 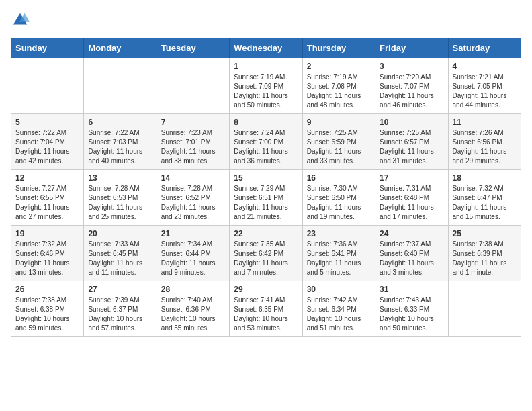 I want to click on calendar-cell: 23 Sunrise: 7:36 AMSunset: 6:41 PMDaylig…, so click(x=339, y=254).